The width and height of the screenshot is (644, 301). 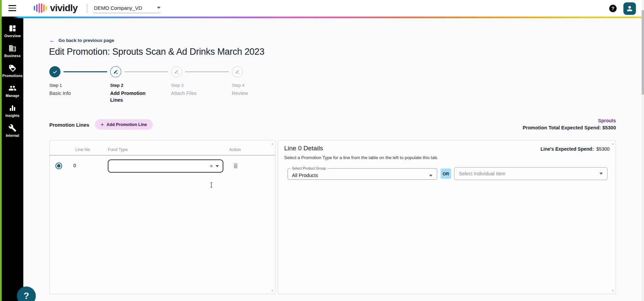 What do you see at coordinates (13, 48) in the screenshot?
I see `building-icon` at bounding box center [13, 48].